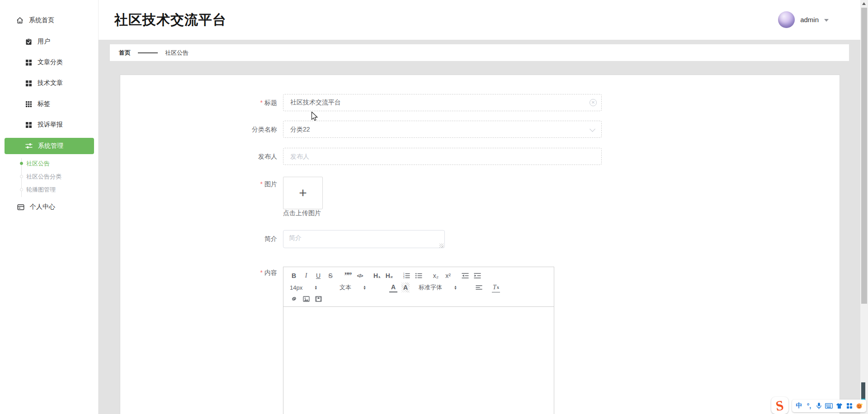 The image size is (868, 414). I want to click on clear-input-icon: ✕, so click(593, 103).